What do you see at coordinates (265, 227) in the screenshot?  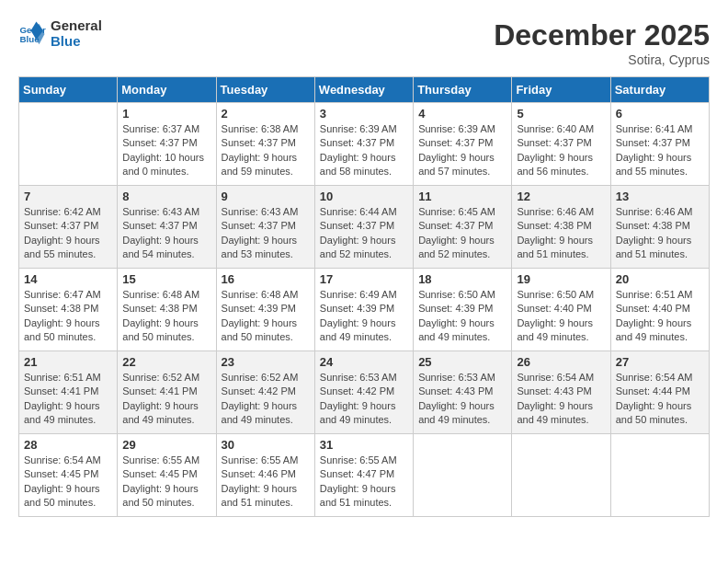 I see `calendar-cell: 9Sunrise: 6:43 AMSunset: 4:37 PMDaylight…` at bounding box center [265, 227].